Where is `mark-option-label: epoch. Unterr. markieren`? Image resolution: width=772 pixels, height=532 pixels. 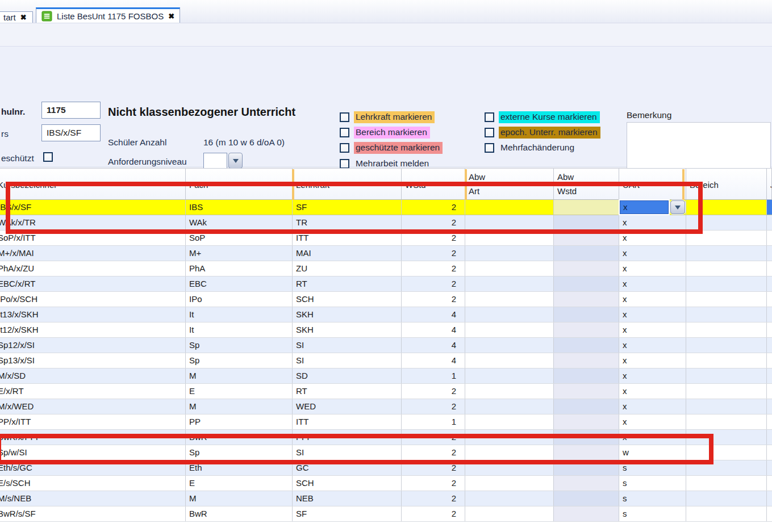 mark-option-label: epoch. Unterr. markieren is located at coordinates (550, 133).